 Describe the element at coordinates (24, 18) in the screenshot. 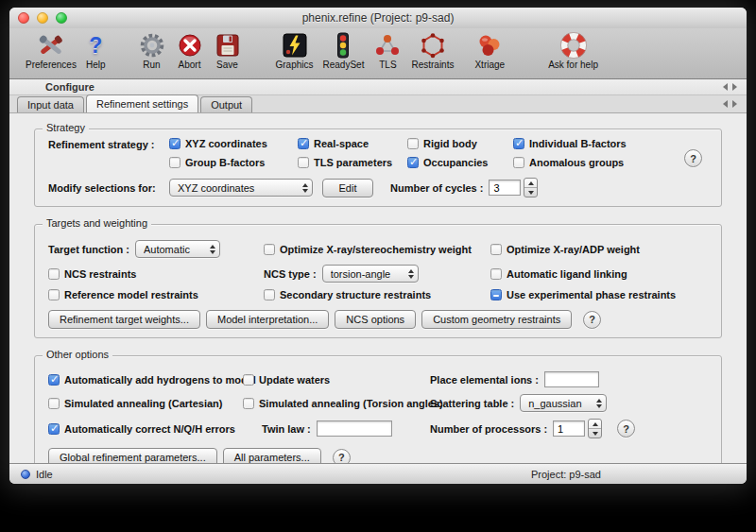

I see `close-button` at that location.